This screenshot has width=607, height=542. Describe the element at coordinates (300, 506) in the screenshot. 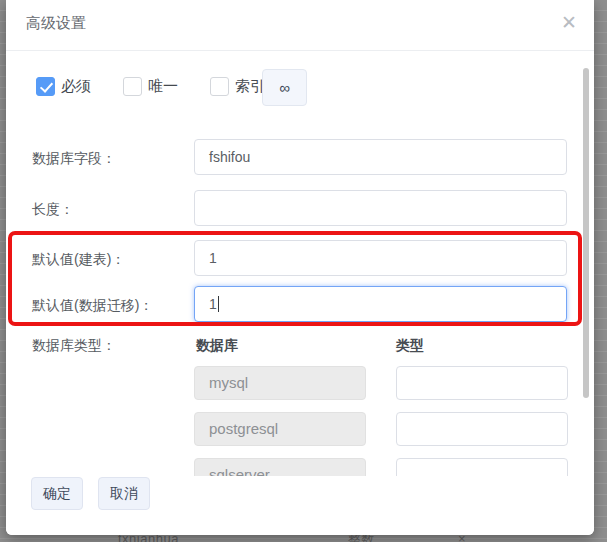

I see `dialog-footer: 确定 取消` at that location.